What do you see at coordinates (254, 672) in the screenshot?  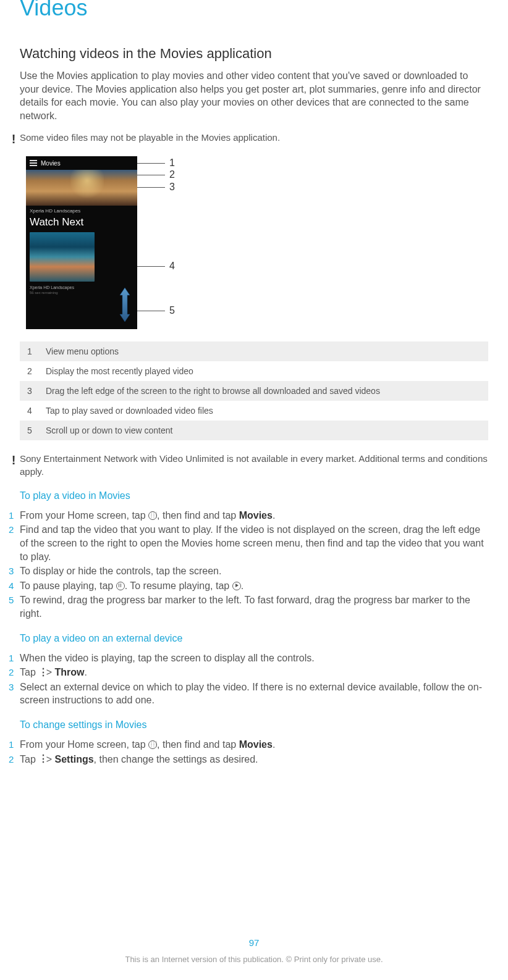 I see `step-text: Tap > Throw.` at bounding box center [254, 672].